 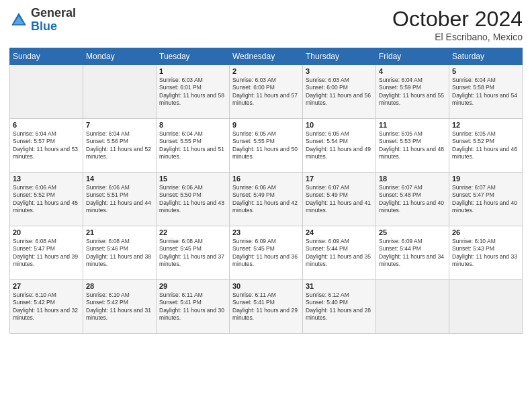 I want to click on day-info: Sunrise: 6:05 AM Sunset: 5:54 PM Dayligh…, so click(x=339, y=146).